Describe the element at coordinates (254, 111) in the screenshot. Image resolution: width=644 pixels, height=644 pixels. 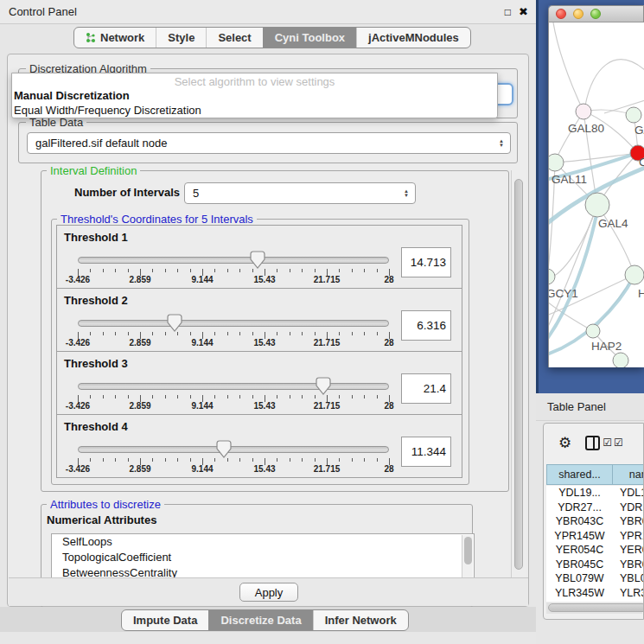
I see `popup-option: Equal Width/Frequency Discretization` at that location.